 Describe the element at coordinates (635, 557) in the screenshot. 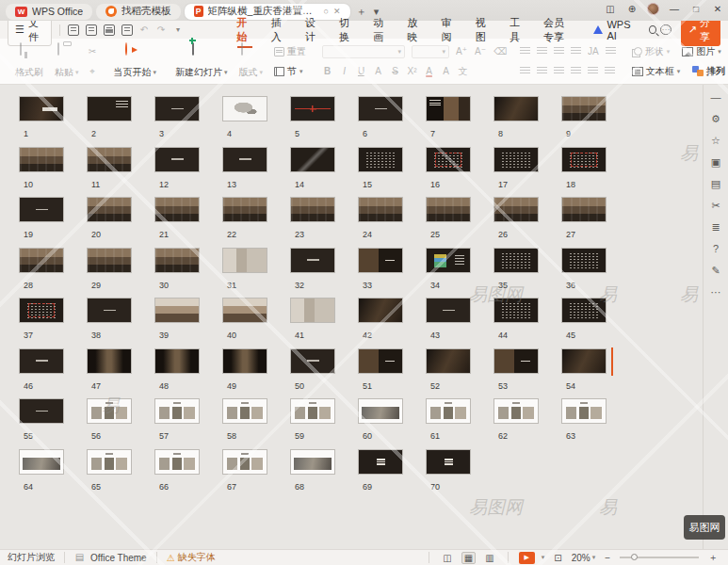

I see `zoom-slider-knob` at that location.